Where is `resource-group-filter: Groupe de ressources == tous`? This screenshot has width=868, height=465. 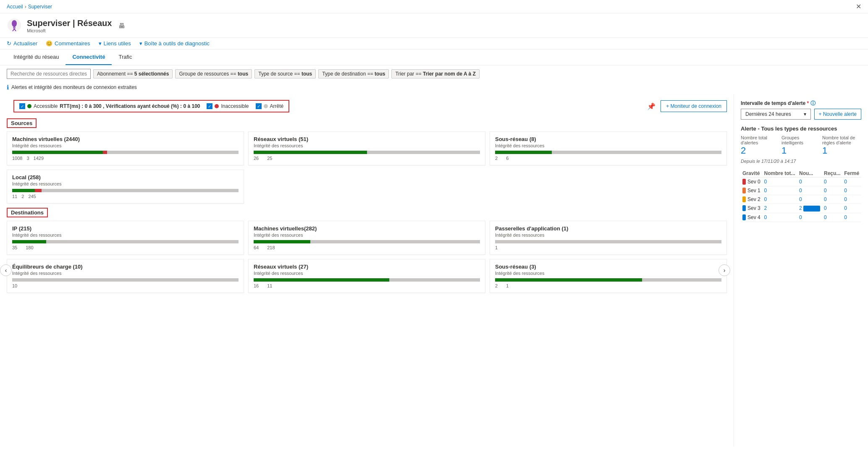 resource-group-filter: Groupe de ressources == tous is located at coordinates (213, 74).